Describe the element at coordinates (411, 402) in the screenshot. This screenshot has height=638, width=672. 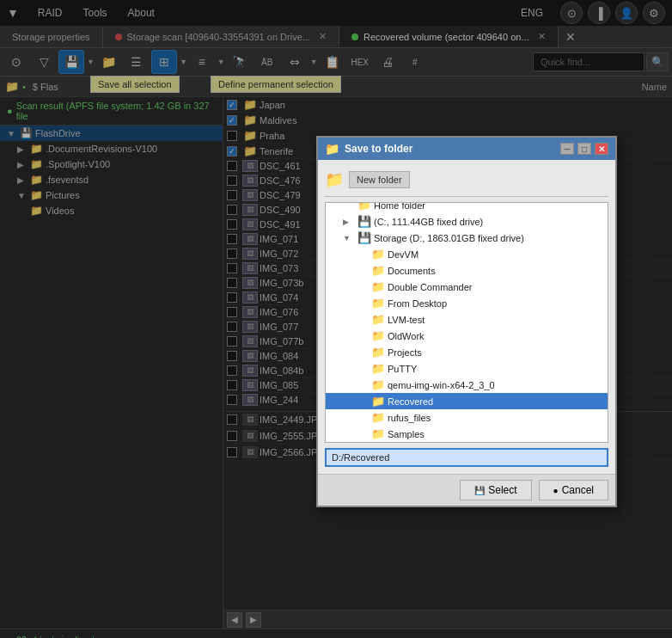
I see `tree-item-label: Recovered` at that location.